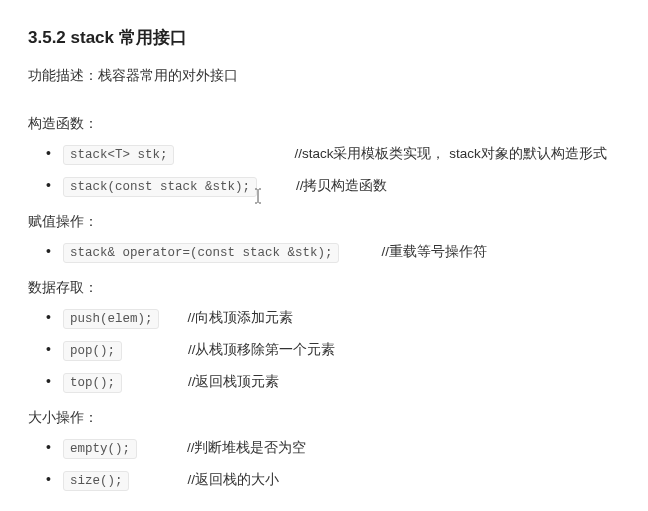 The width and height of the screenshot is (648, 511). Describe the element at coordinates (324, 418) in the screenshot. I see `size-label: 大小操作：` at that location.